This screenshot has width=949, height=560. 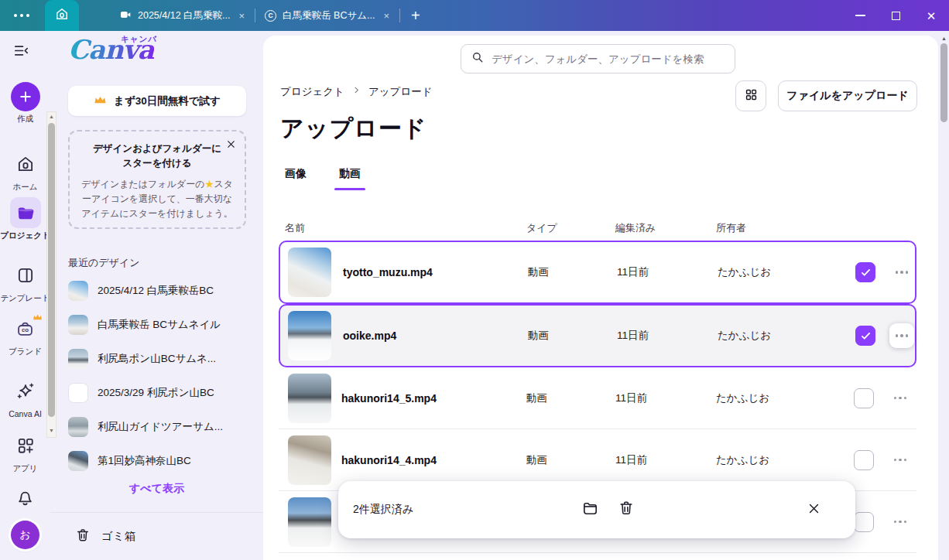 What do you see at coordinates (158, 427) in the screenshot?
I see `recent-design-item: 利尻山ガイドツアーサム...` at bounding box center [158, 427].